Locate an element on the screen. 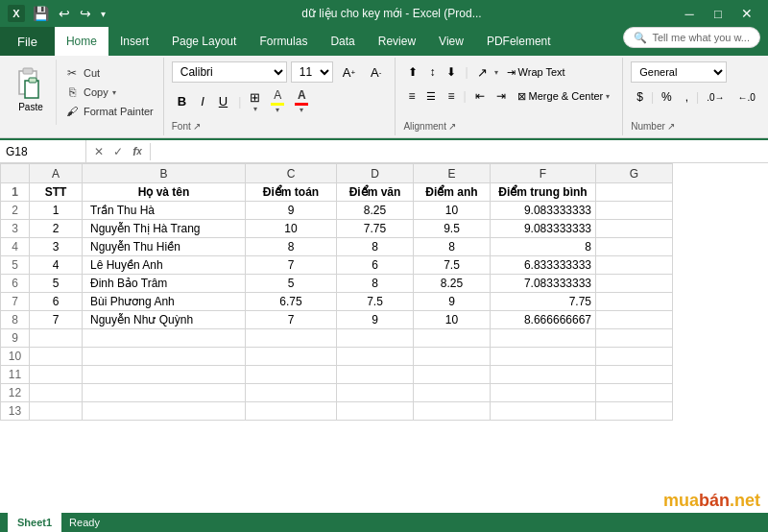 This screenshot has width=768, height=532. cell-g6 is located at coordinates (635, 284).